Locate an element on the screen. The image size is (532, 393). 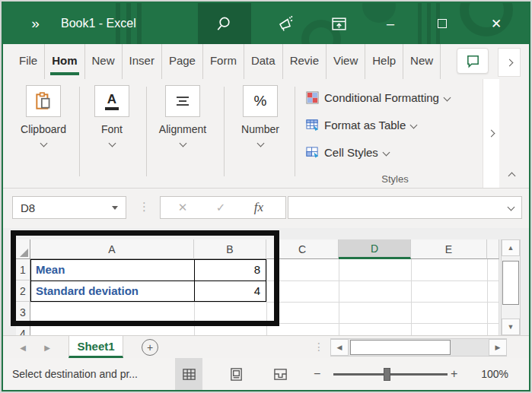
search-icon is located at coordinates (225, 24).